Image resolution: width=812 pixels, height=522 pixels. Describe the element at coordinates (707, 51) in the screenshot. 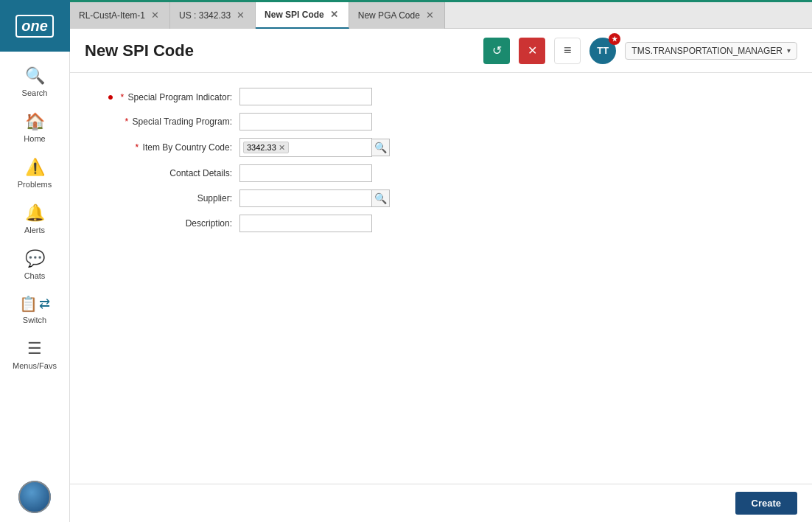

I see `user-name: TMS.TRANSPORTATION_MANAGER` at that location.